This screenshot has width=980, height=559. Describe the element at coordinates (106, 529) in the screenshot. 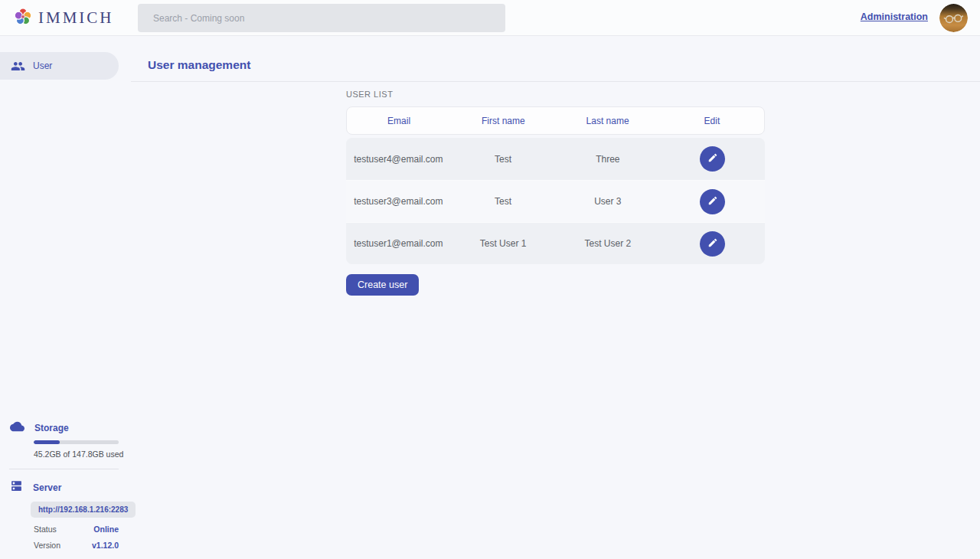

I see `status-value: Online` at that location.